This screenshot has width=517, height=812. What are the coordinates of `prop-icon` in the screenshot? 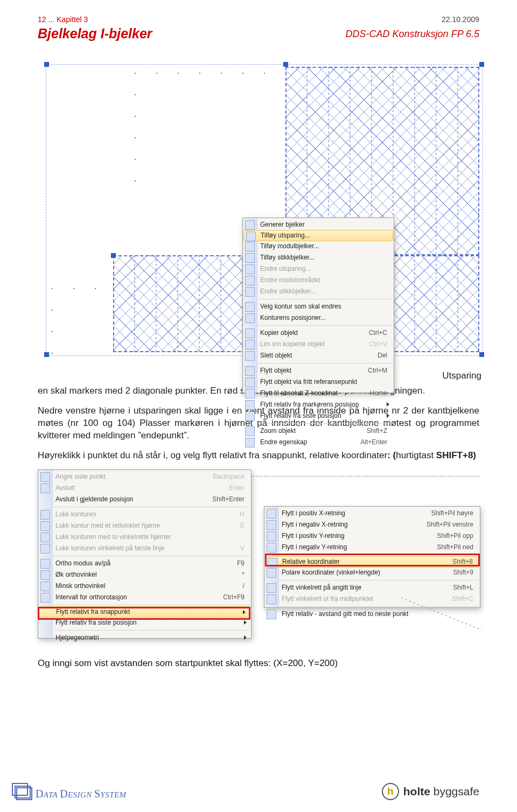 It's located at (250, 443).